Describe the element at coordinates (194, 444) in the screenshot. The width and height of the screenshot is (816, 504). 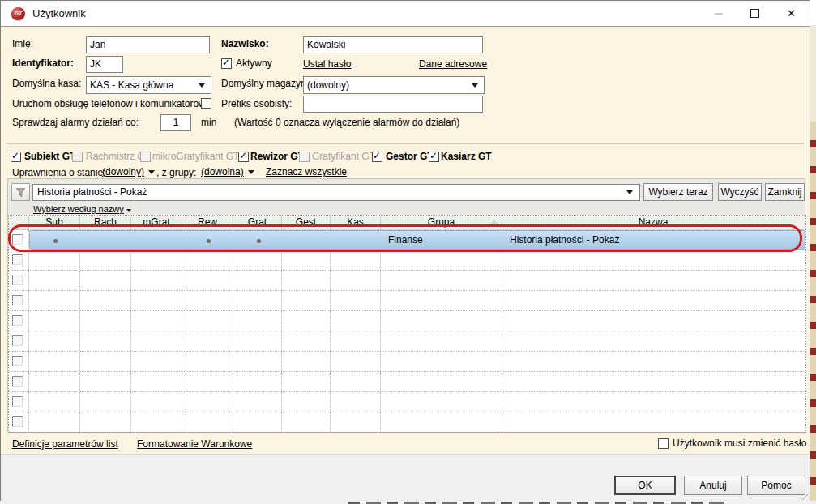
I see `conditional-formatting-link: Formatowanie Warunkowe` at that location.